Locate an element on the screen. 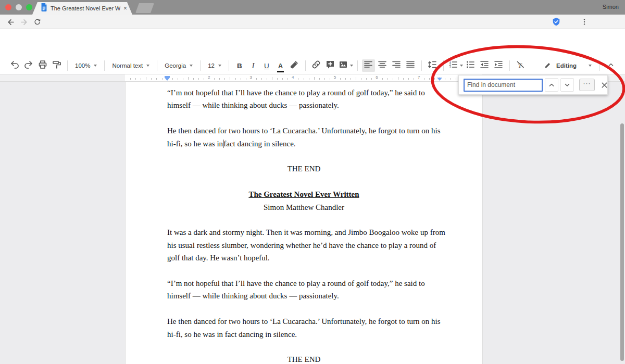 The height and width of the screenshot is (364, 625). font-select-value: Georgia is located at coordinates (175, 66).